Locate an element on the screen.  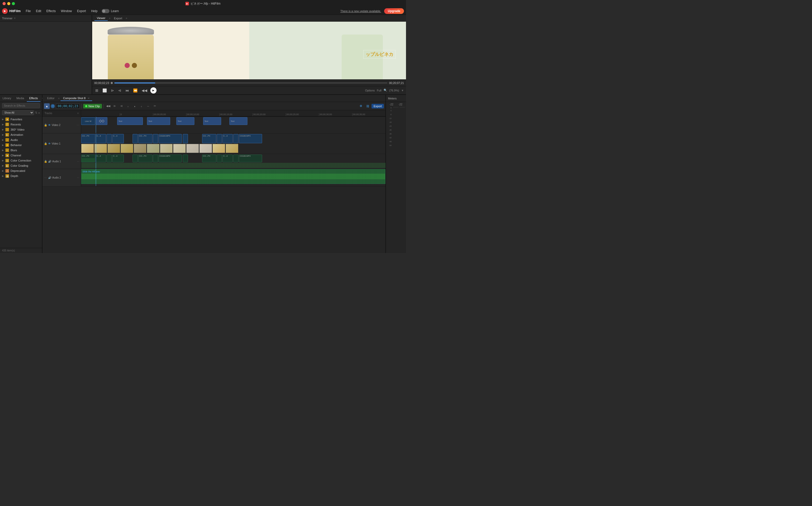
track-video2-content: Line W Text Text Text Text Text is located at coordinates (233, 125).